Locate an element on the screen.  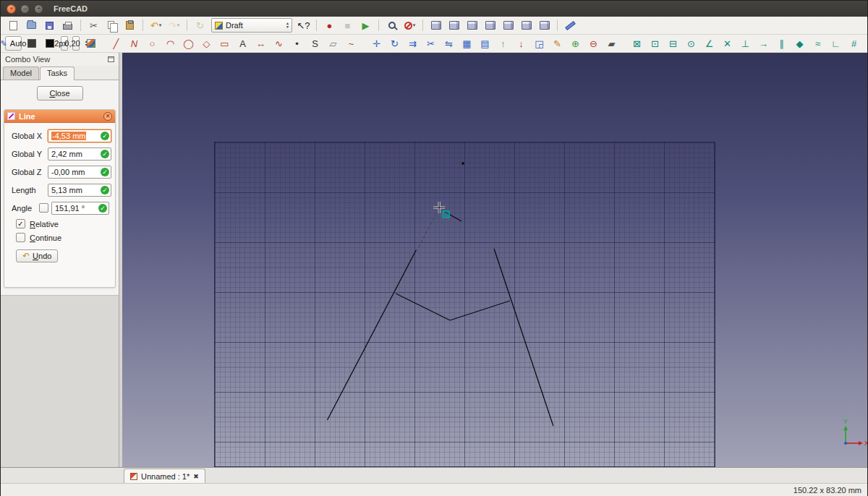
draft-line: ╱ is located at coordinates (116, 43).